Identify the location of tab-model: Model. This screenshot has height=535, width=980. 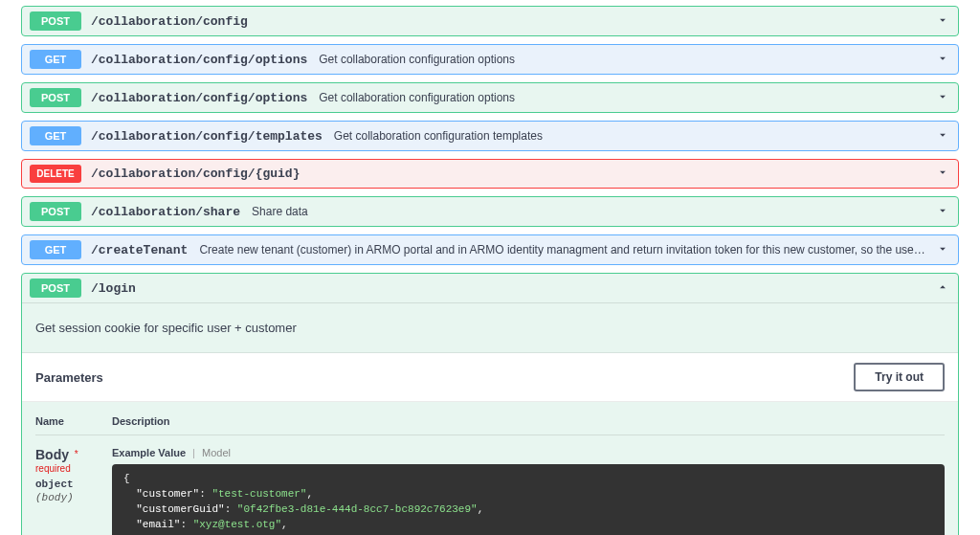
(216, 453).